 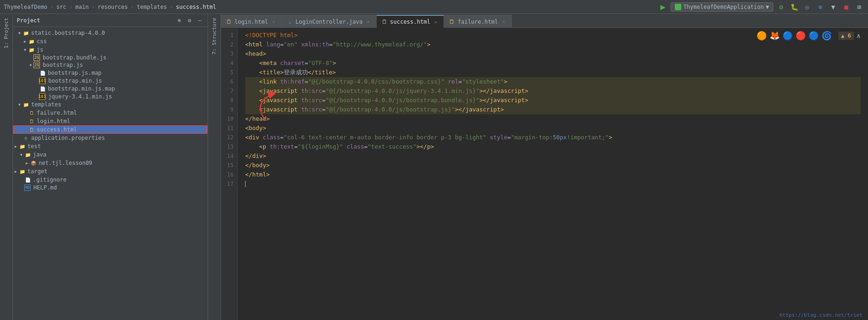 What do you see at coordinates (801, 35) in the screenshot?
I see `opera-icon: 🔴` at bounding box center [801, 35].